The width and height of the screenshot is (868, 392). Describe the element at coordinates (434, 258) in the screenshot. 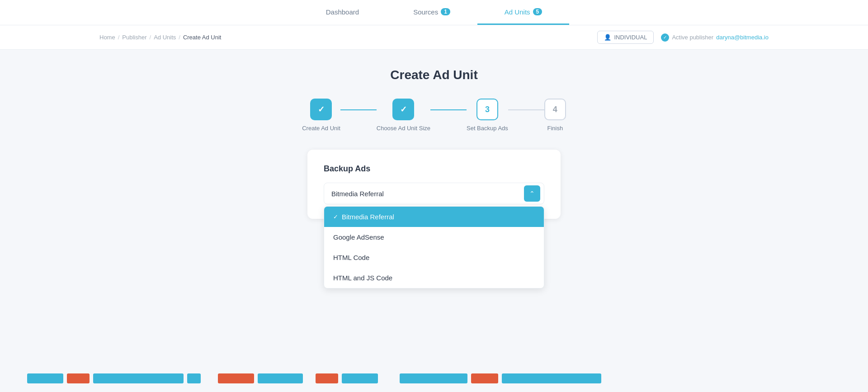

I see `dropdown-option-html-code: HTML Code` at that location.